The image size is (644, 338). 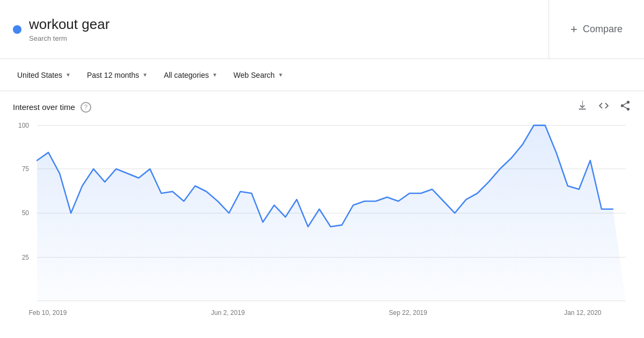 I want to click on search-term-dot, so click(x=17, y=30).